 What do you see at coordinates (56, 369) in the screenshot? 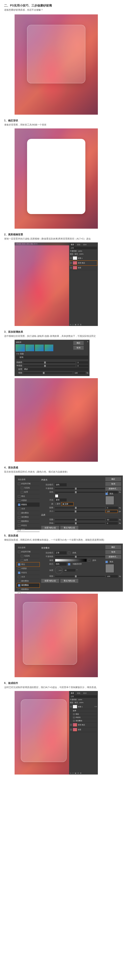
I see `texture-select: 磨砂` at bounding box center [56, 369].